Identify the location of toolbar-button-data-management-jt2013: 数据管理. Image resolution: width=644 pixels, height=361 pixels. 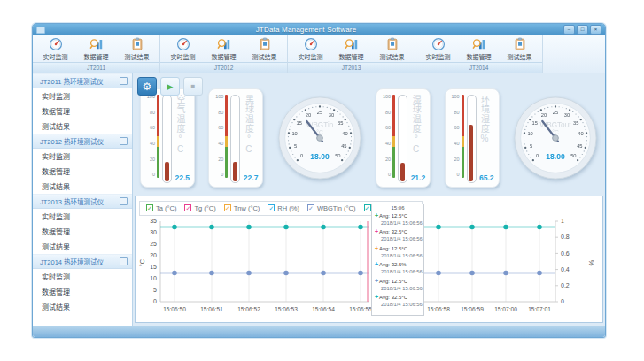
(352, 50).